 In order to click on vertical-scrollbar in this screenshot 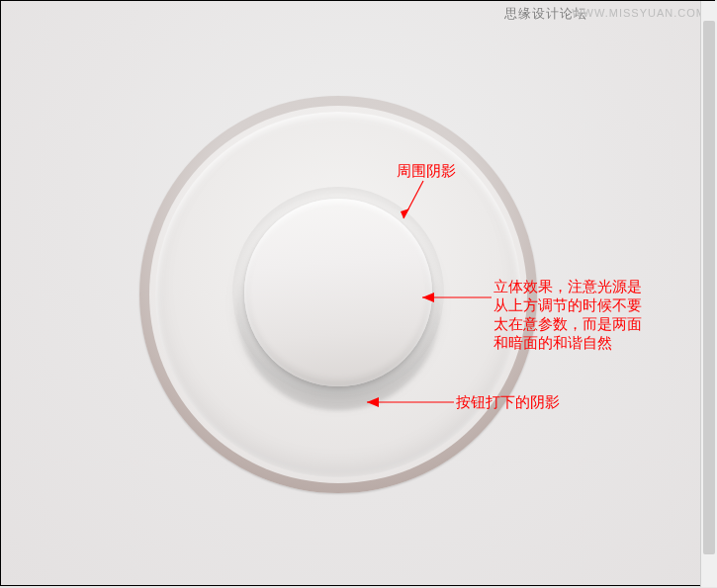, I will do `click(708, 294)`.